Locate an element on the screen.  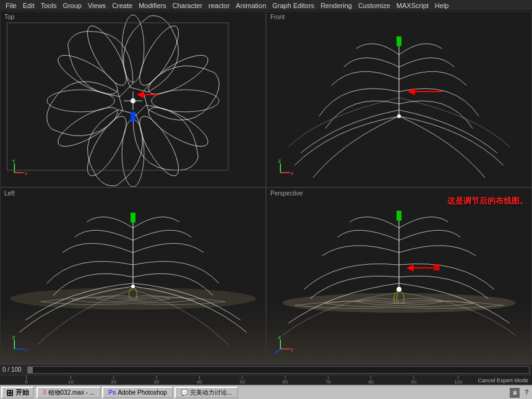
ruler-mark-100: 100 is located at coordinates (458, 380).